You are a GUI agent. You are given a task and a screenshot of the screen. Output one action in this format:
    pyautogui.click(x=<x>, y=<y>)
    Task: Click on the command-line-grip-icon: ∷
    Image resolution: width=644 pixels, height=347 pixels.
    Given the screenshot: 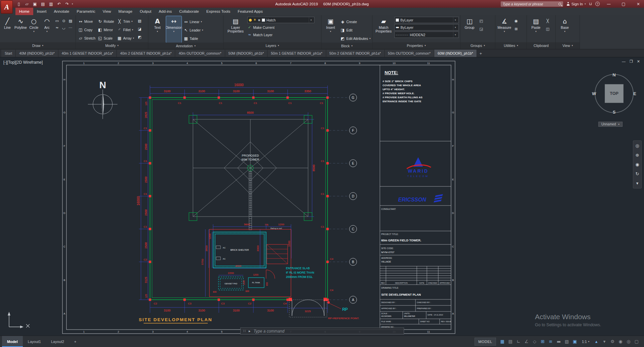 What is the action you would take?
    pyautogui.click(x=244, y=331)
    